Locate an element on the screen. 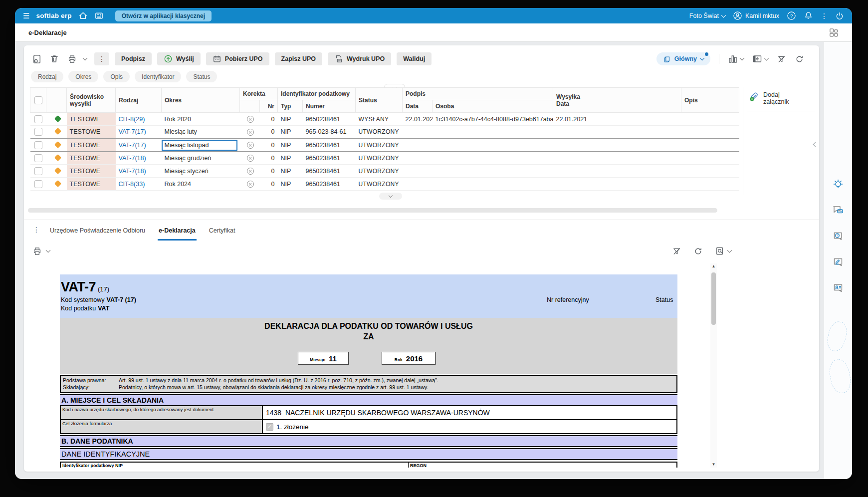 The image size is (868, 497). contact-person-bubble-icon is located at coordinates (838, 288).